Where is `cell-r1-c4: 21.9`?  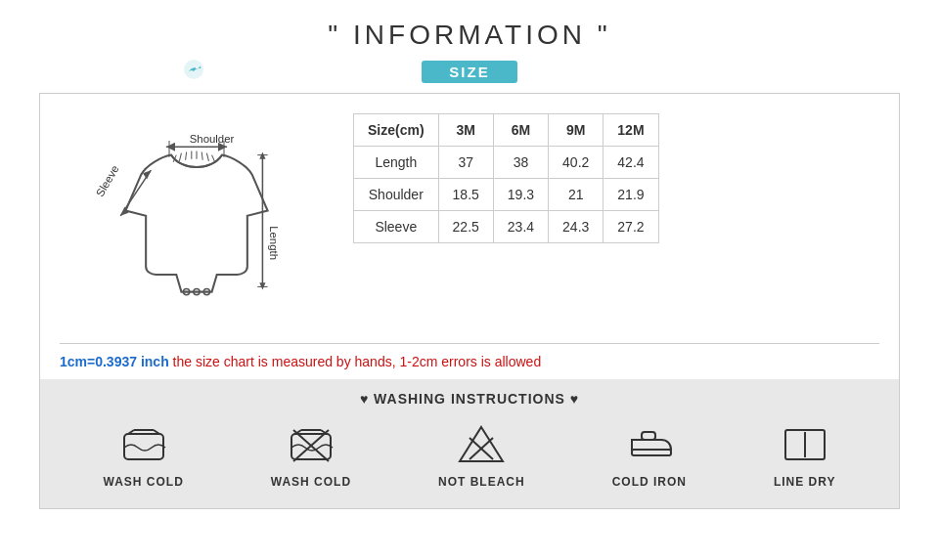
cell-r1-c4: 21.9 is located at coordinates (631, 195).